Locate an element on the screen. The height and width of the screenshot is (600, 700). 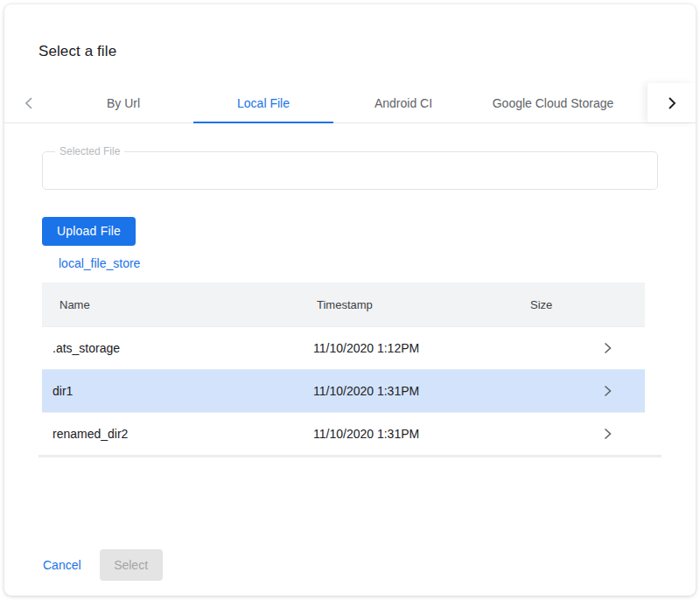
tab-list: By Url Local File Android CI Google Clou… is located at coordinates (343, 103).